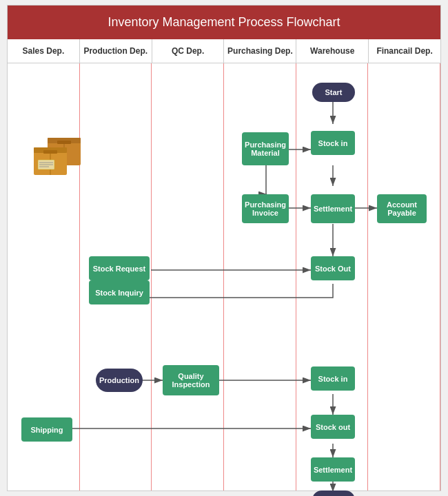 The height and width of the screenshot is (496, 448). I want to click on lane-purchasing, so click(261, 277).